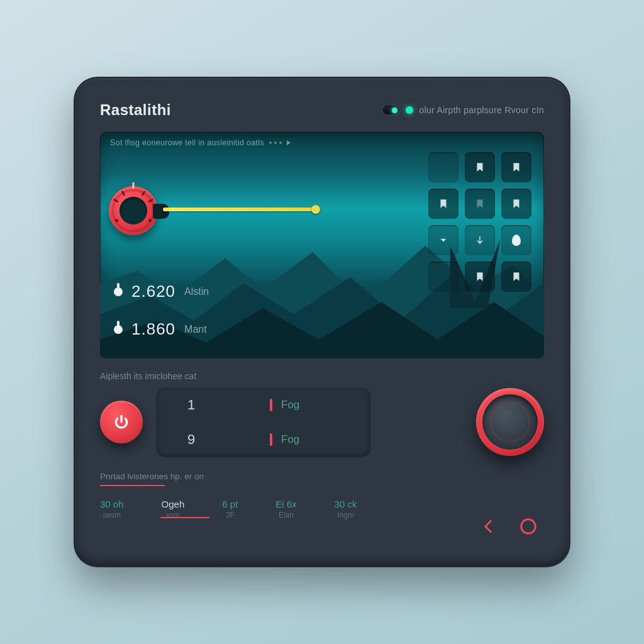 This screenshot has height=644, width=644. Describe the element at coordinates (136, 110) in the screenshot. I see `app-title: Rastalithi` at that location.